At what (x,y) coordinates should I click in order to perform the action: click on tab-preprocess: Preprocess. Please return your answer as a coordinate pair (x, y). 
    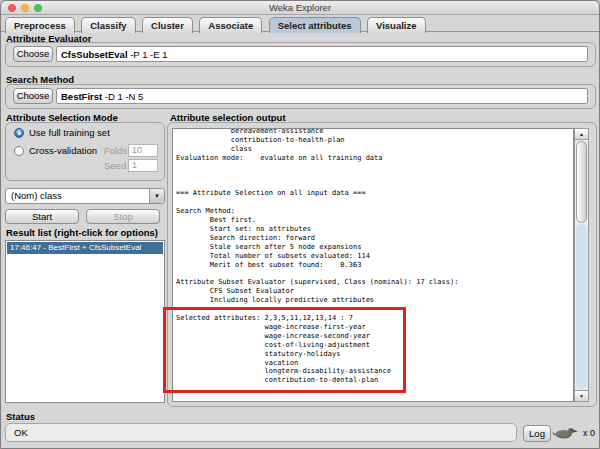
    Looking at the image, I should click on (40, 25).